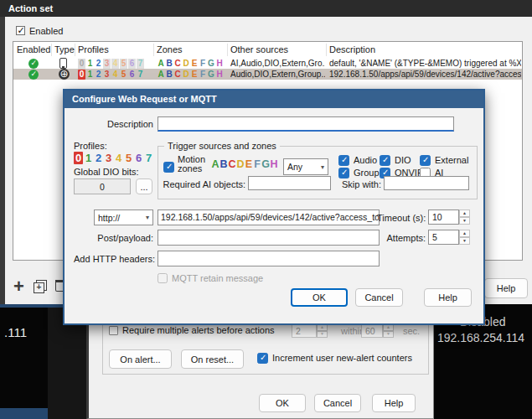 The height and width of the screenshot is (419, 532). Describe the element at coordinates (464, 237) in the screenshot. I see `attempts-spinner: ▲▼` at that location.